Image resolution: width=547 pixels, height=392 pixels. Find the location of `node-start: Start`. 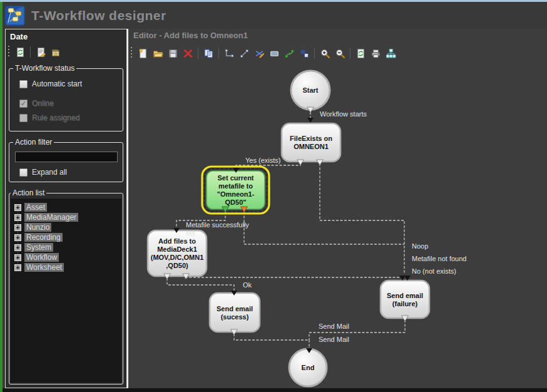

node-start: Start is located at coordinates (310, 90).